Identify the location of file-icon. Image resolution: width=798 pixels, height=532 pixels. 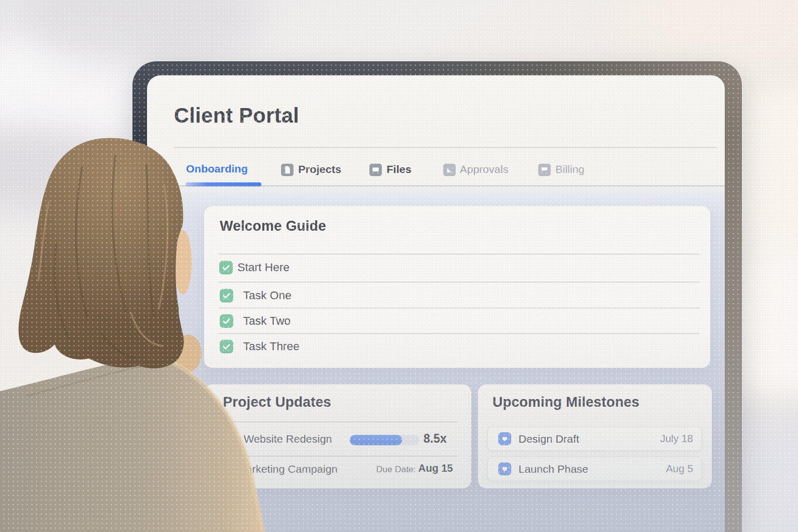
(376, 170).